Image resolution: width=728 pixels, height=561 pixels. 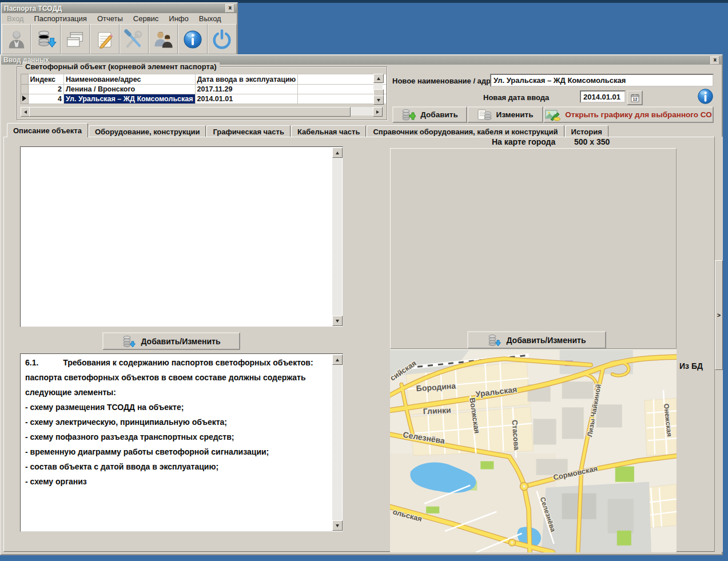 What do you see at coordinates (308, 130) in the screenshot?
I see `tab-bar: Описание объекта Оборудование, конструкц…` at bounding box center [308, 130].